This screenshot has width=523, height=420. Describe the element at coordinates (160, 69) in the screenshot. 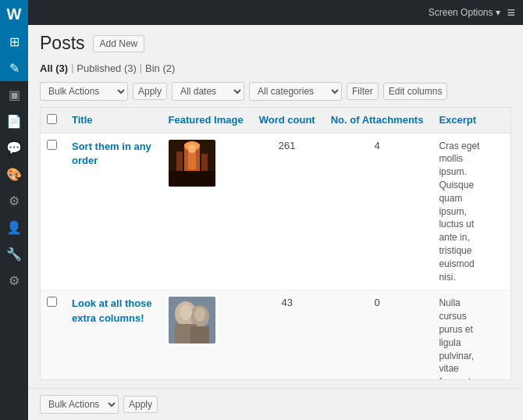

I see `tab-bin: Bin (2)` at that location.